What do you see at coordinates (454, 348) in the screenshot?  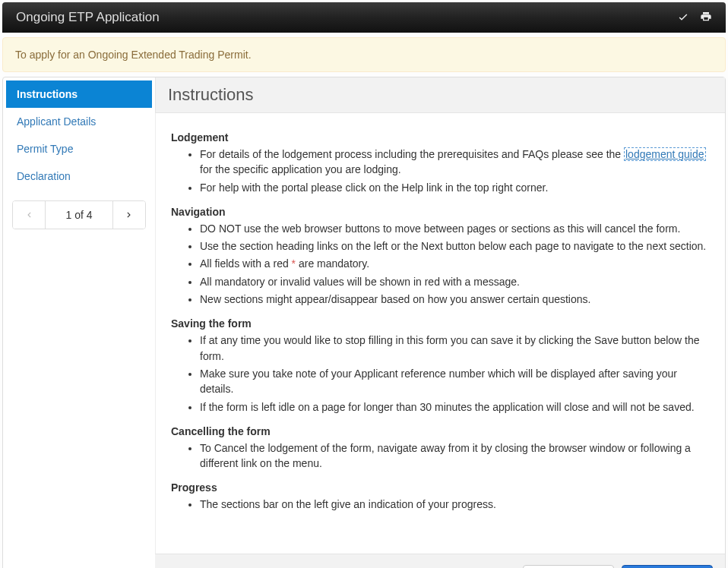 I see `list-item: If at any time you would like to stop fi…` at bounding box center [454, 348].